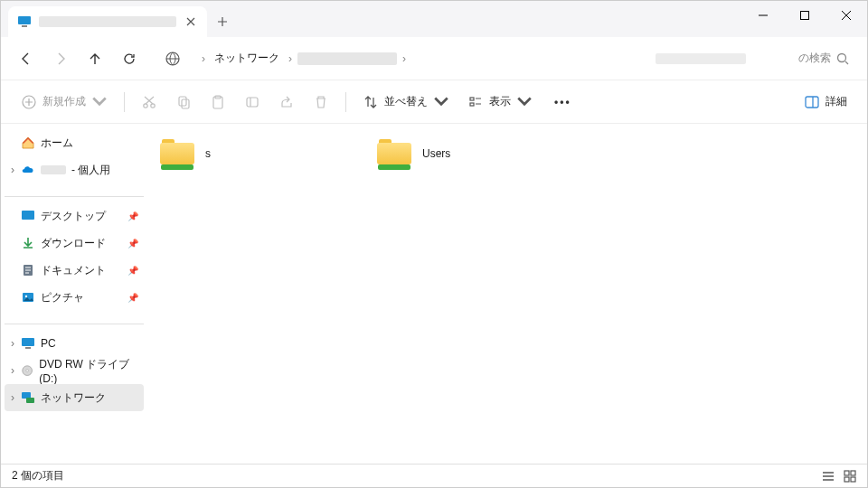 The width and height of the screenshot is (868, 488). What do you see at coordinates (95, 59) in the screenshot?
I see `up-button` at bounding box center [95, 59].